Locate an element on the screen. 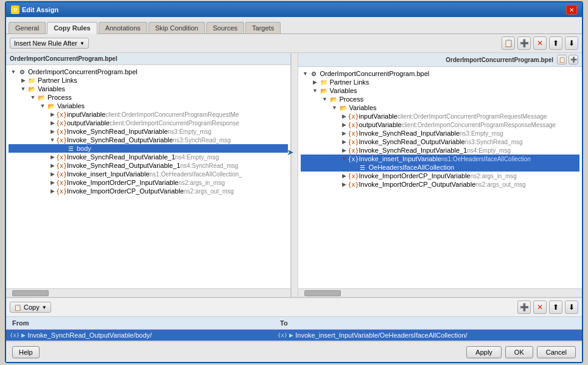  tree-item: ▼{x}Invoke_SynchRead_OutputVariable ns3:… is located at coordinates (149, 140).